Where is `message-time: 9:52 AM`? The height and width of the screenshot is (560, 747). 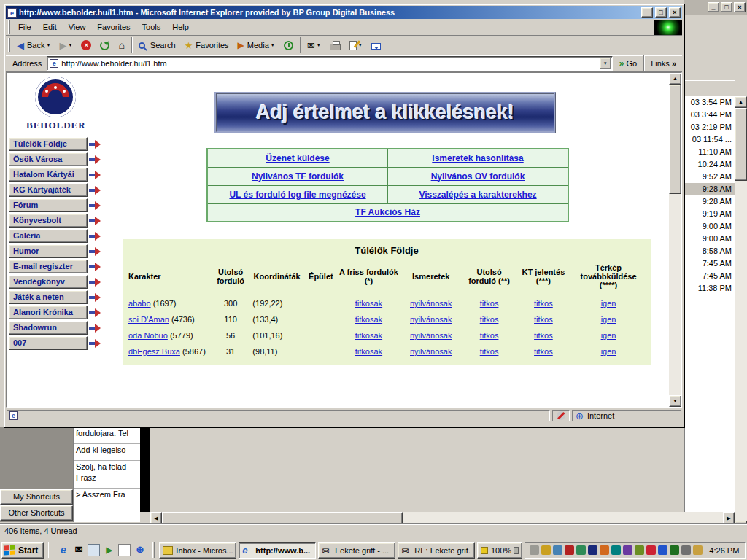 message-time: 9:52 AM is located at coordinates (710, 176).